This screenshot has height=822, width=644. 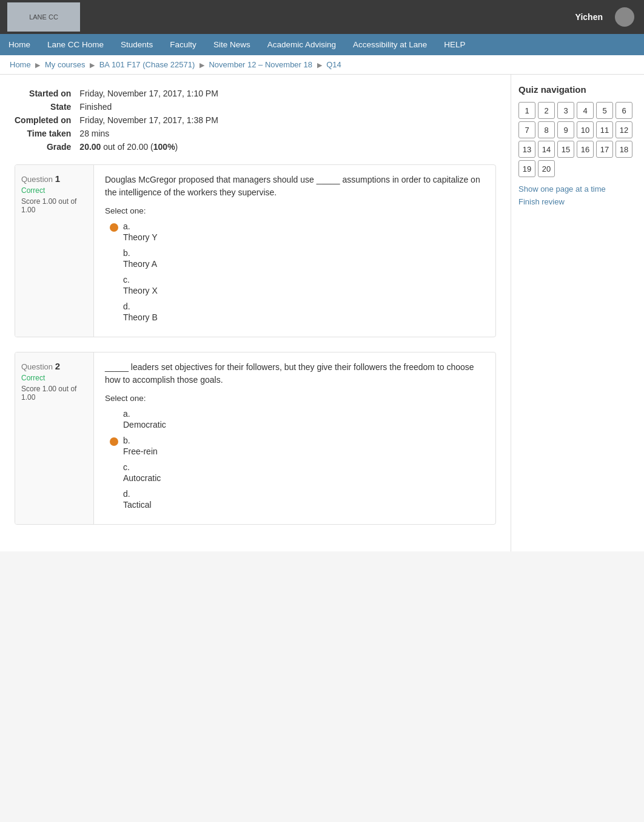 I want to click on quiz-nav-num-9: 9, so click(x=566, y=130).